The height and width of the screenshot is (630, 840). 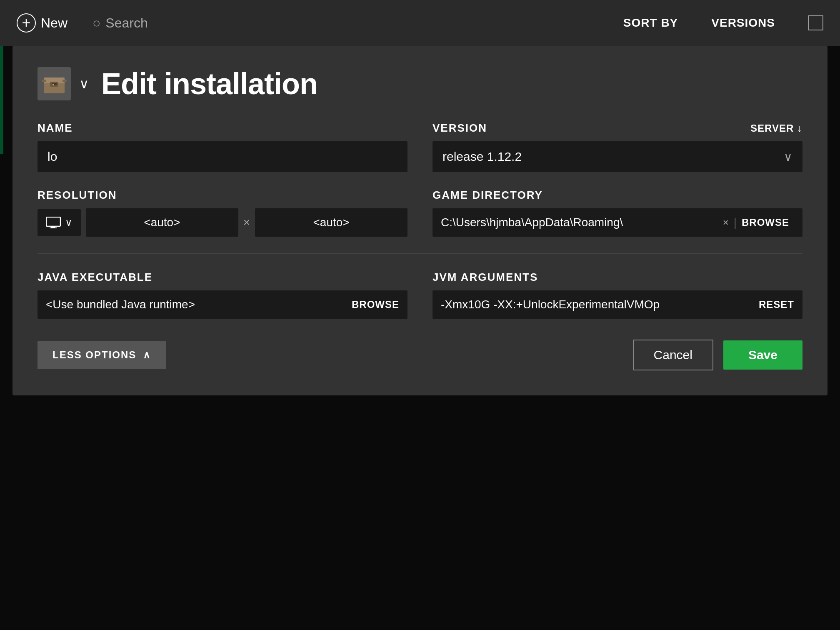 I want to click on auto-height-label: <auto>, so click(x=332, y=222).